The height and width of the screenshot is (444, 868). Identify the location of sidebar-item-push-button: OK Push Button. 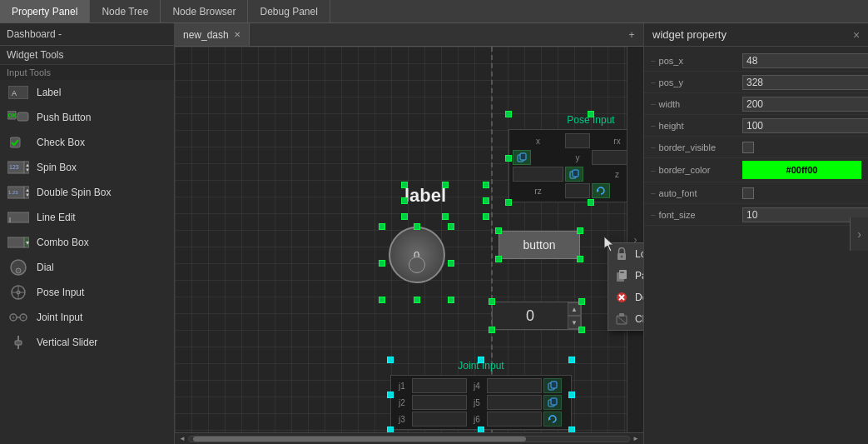
(87, 117).